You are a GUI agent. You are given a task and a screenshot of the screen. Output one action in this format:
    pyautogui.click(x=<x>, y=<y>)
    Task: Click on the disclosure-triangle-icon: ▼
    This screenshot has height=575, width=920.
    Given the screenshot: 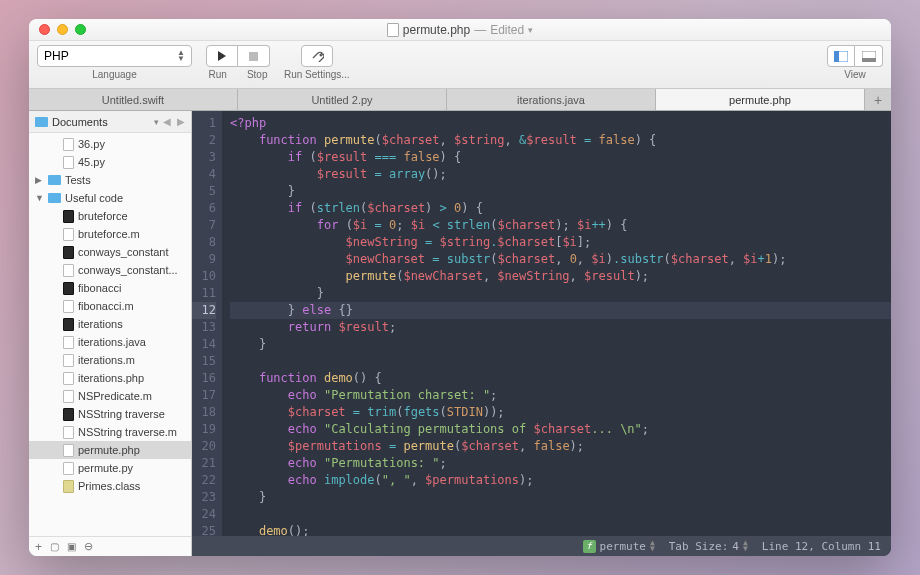 What is the action you would take?
    pyautogui.click(x=40, y=198)
    